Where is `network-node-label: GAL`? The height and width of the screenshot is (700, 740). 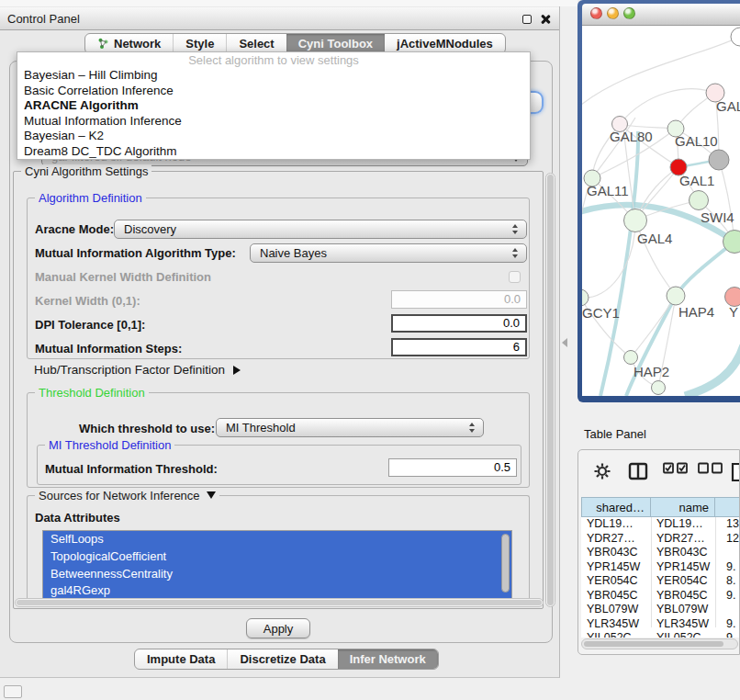
network-node-label: GAL is located at coordinates (728, 107).